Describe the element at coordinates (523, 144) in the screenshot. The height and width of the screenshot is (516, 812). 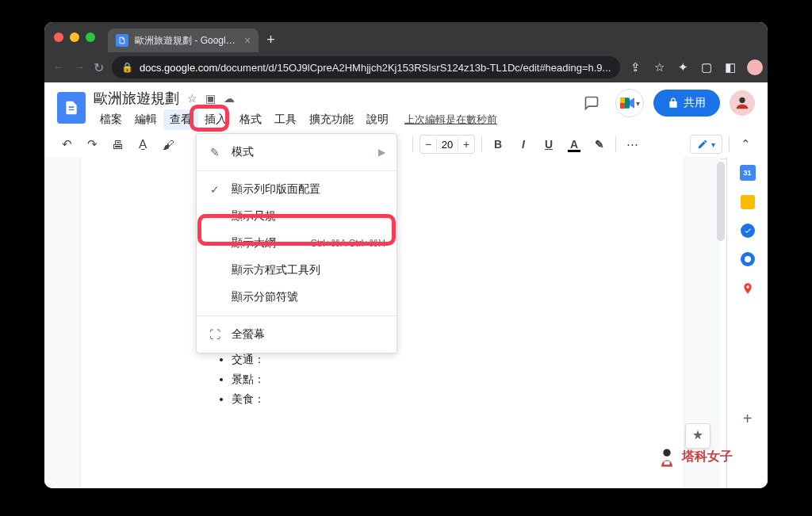
I see `italic-icon: I` at that location.